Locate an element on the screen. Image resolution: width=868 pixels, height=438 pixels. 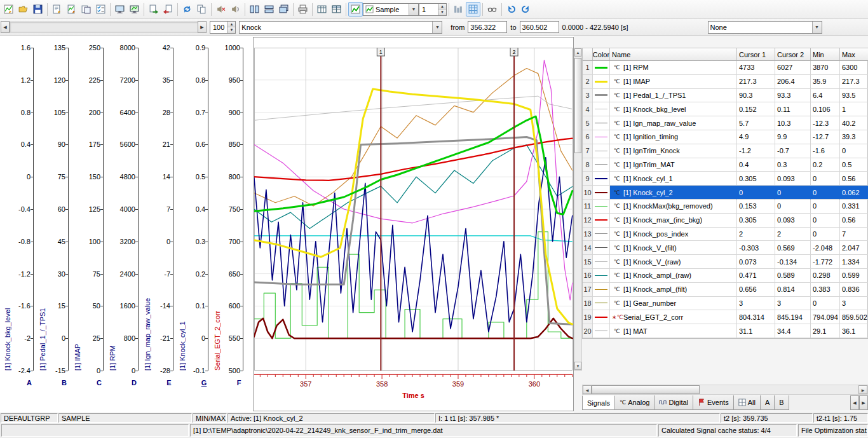
import-icon is located at coordinates (168, 9).